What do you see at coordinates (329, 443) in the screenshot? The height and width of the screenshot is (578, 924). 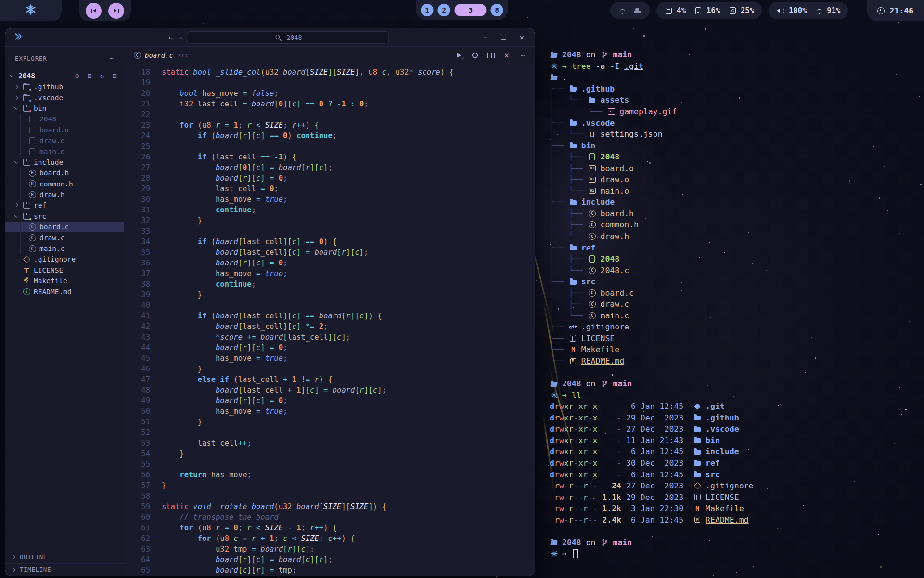 I see `code-line: 53 last_cell++;` at bounding box center [329, 443].